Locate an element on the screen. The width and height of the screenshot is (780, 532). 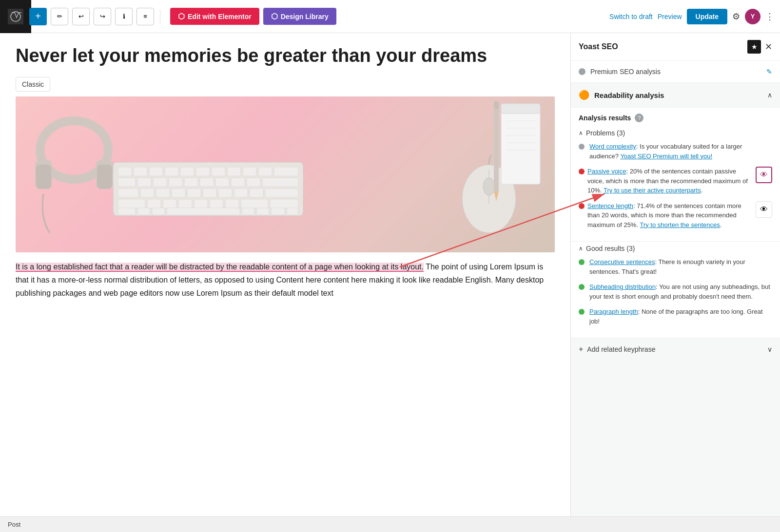
design-library-label: Design Library is located at coordinates (305, 17).